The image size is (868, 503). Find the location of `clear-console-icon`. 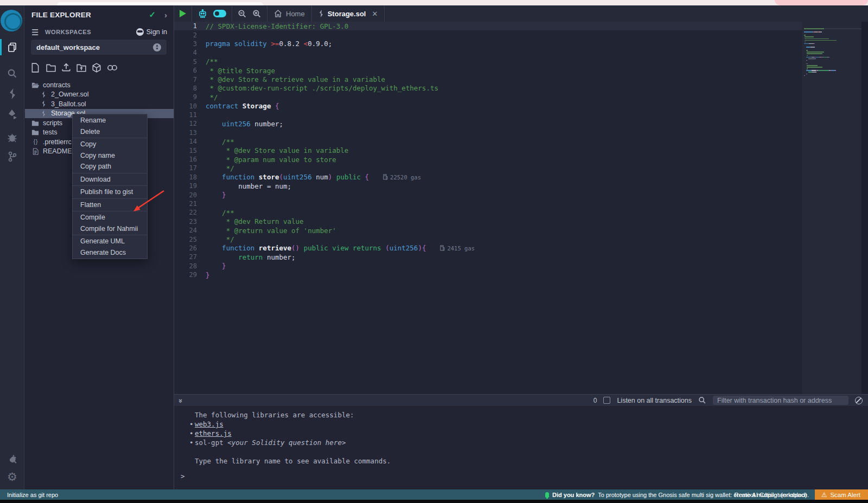

clear-console-icon is located at coordinates (859, 401).